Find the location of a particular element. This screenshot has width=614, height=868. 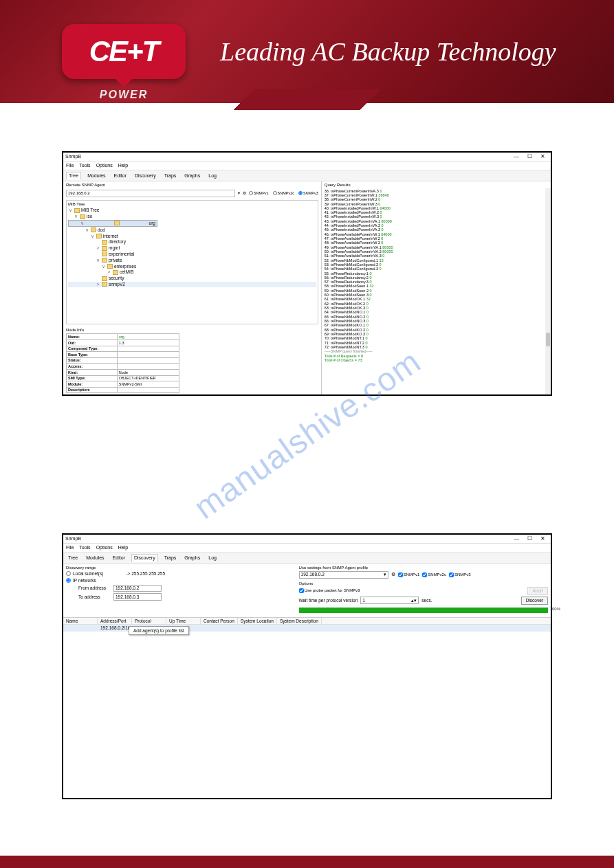

proto-snmpv1: SNMPv1 is located at coordinates (259, 194).